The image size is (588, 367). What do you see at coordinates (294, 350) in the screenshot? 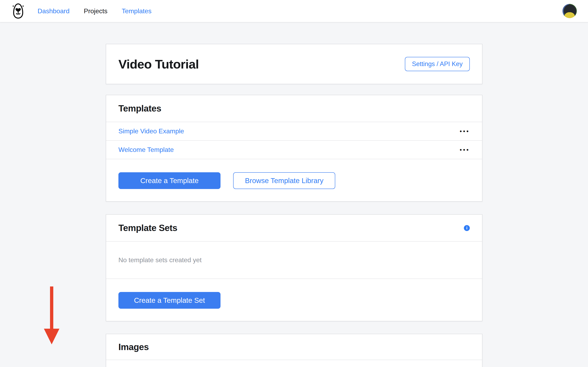
I see `images-card: Images` at bounding box center [294, 350].